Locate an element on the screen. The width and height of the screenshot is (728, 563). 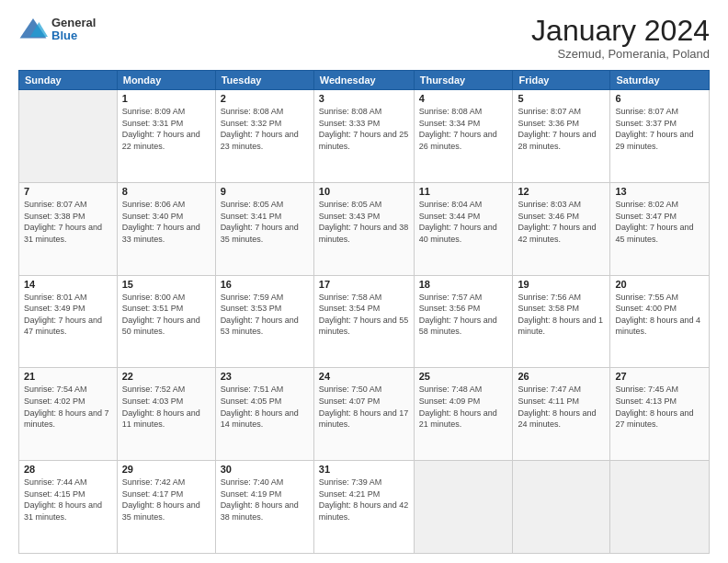
calendar-cell: 9Sunrise: 8:05 AMSunset: 3:41 PMDaylight… is located at coordinates (265, 228).